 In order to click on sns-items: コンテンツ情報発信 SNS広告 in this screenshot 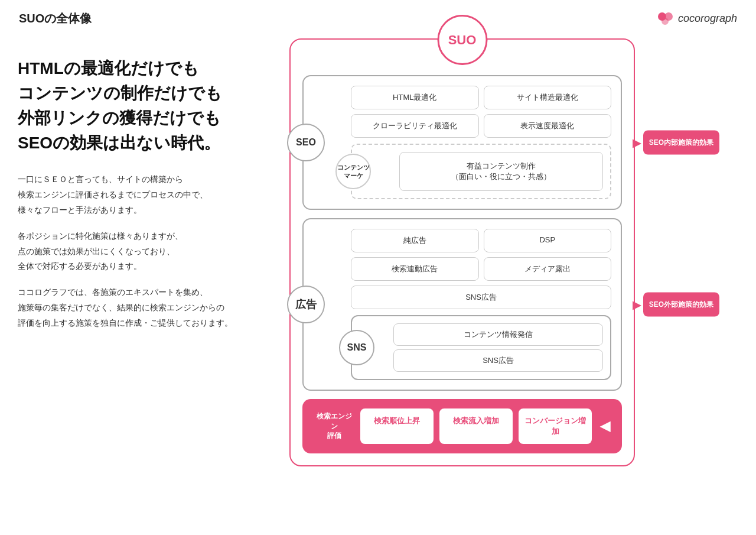, I will do `click(498, 348)`.